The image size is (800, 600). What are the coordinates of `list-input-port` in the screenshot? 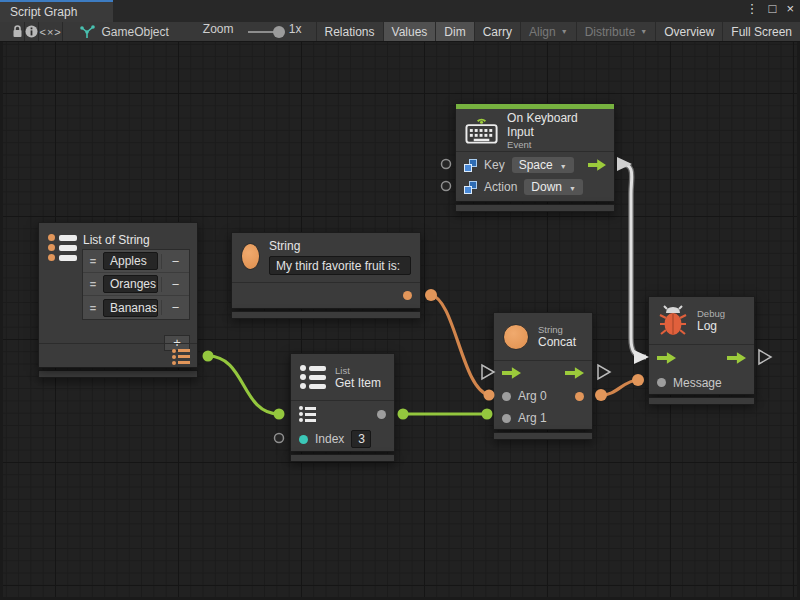 It's located at (308, 414).